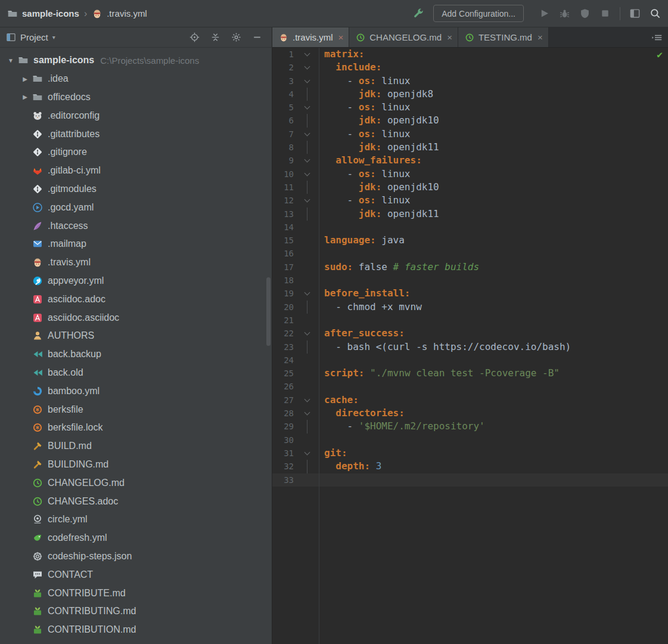  What do you see at coordinates (136, 428) in the screenshot?
I see `tree-item: berksfile.lock` at bounding box center [136, 428].